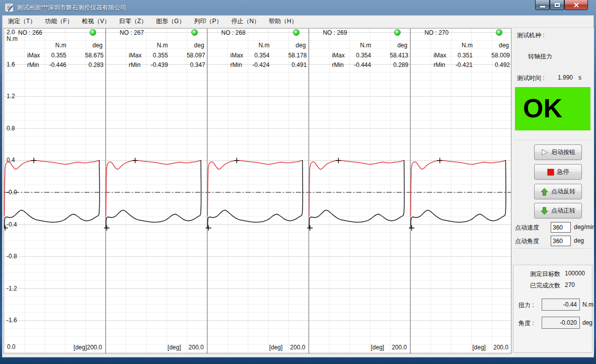 Image resolution: width=596 pixels, height=364 pixels. Describe the element at coordinates (545, 211) in the screenshot. I see `arrow-down-icon` at that location.